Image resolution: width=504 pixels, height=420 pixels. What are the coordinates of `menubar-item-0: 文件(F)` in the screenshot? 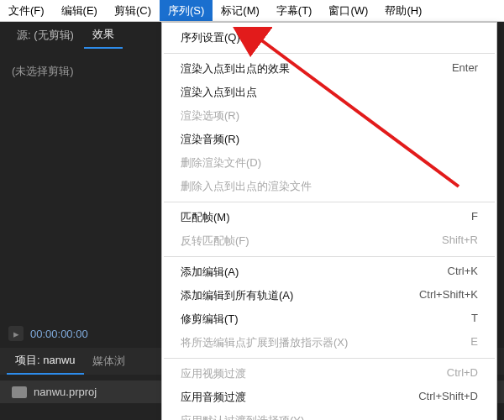 It's located at (27, 10).